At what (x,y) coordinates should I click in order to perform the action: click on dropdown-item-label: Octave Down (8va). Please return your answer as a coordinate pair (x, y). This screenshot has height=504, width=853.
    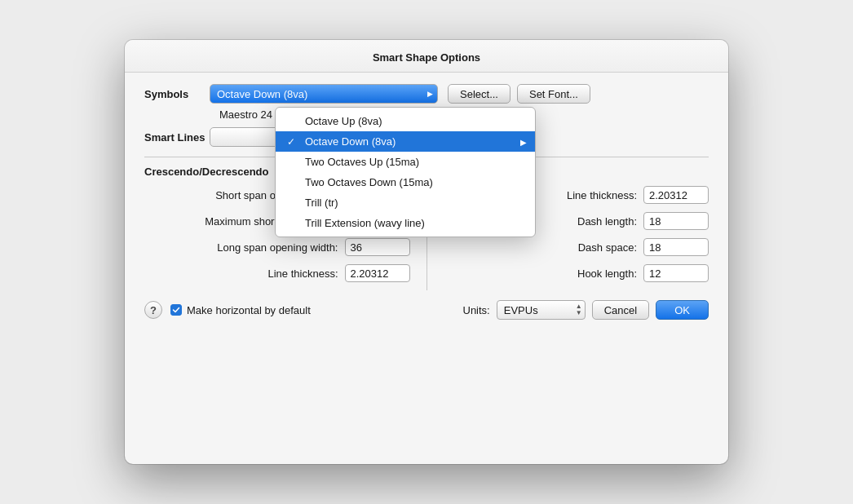
    Looking at the image, I should click on (351, 142).